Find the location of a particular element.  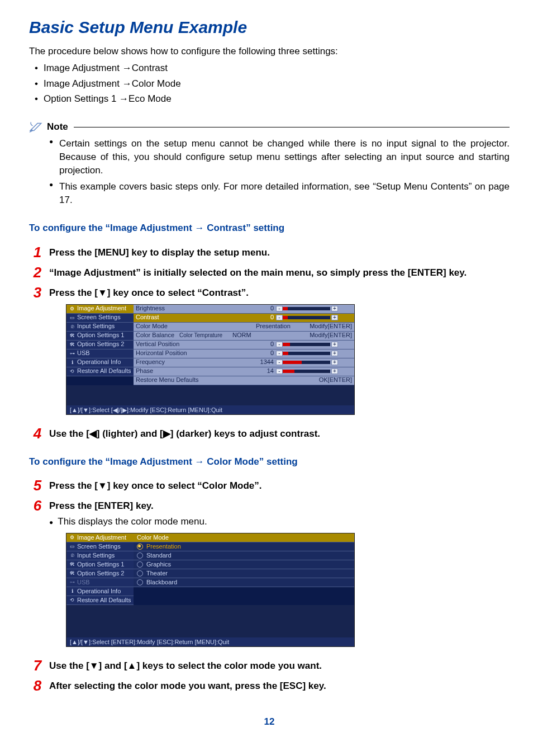

page-title: Basic Setup Menu Example is located at coordinates (269, 27).